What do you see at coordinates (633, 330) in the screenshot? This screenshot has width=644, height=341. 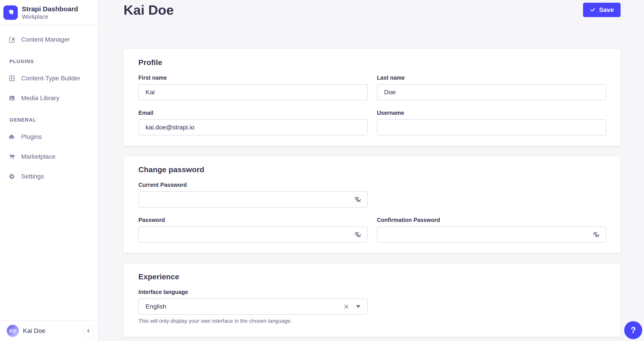 I see `help-button: ?` at bounding box center [633, 330].